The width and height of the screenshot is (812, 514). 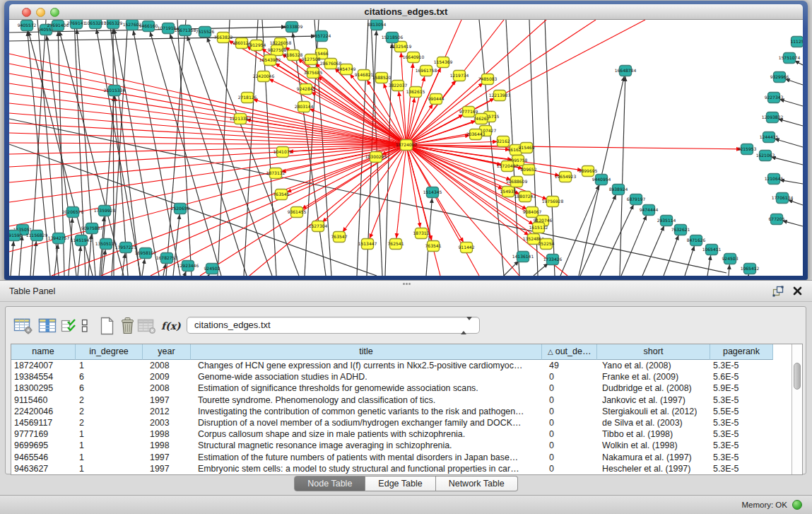 What do you see at coordinates (396, 245) in the screenshot?
I see `graph-node: 762541` at bounding box center [396, 245].